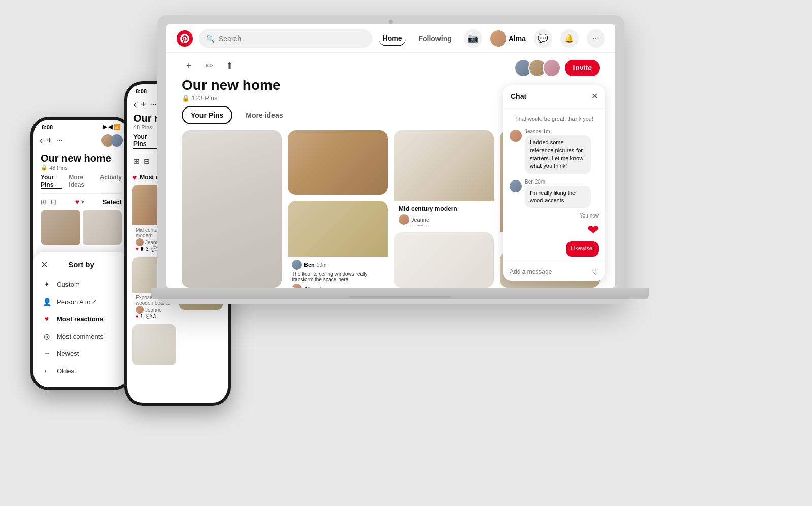 This screenshot has height=506, width=812. Describe the element at coordinates (68, 285) in the screenshot. I see `sort-option-custom-label: Custom` at that location.